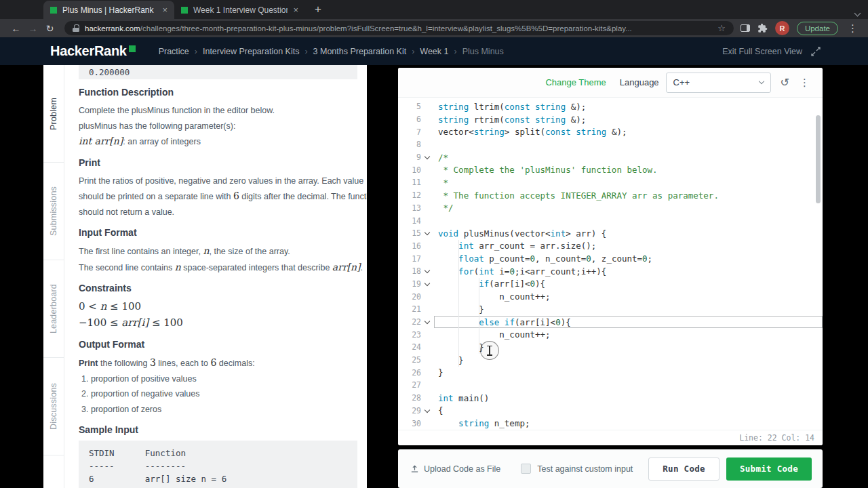 The image size is (868, 488). What do you see at coordinates (610, 259) in the screenshot?
I see `code-line: 17 float p_count=0, n_count=0, z_count=0…` at bounding box center [610, 259].